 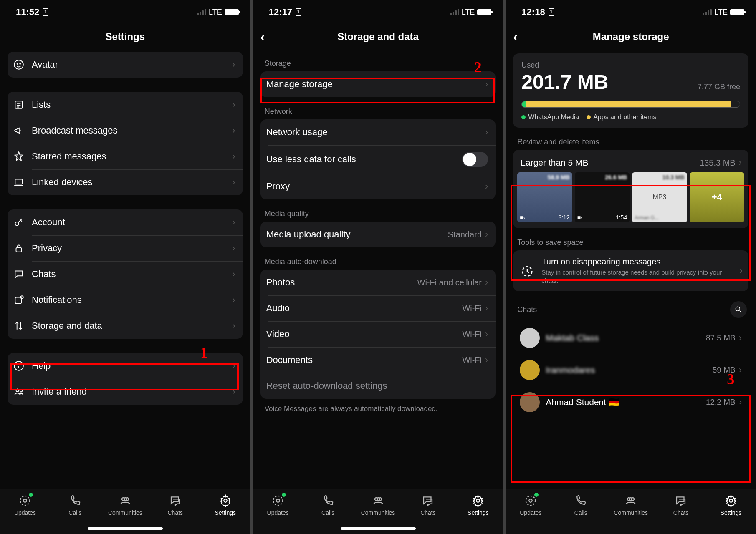 What do you see at coordinates (378, 159) in the screenshot?
I see `row-use-less-data: Use less data for calls` at bounding box center [378, 159].